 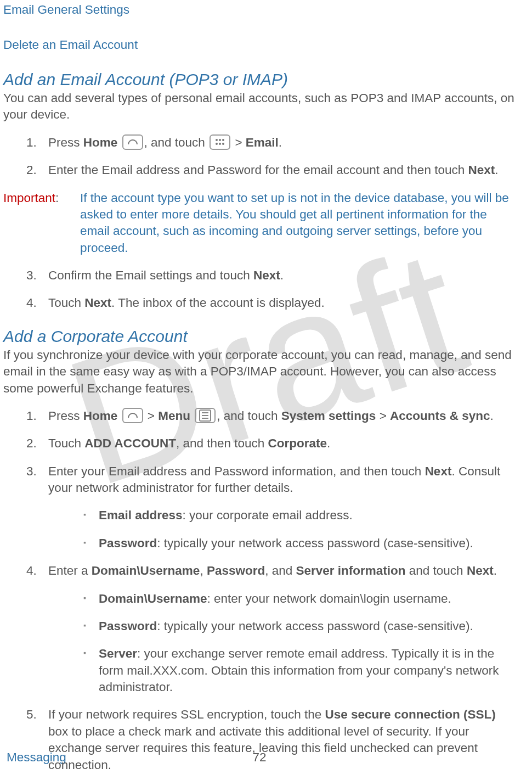 What do you see at coordinates (30, 198) in the screenshot?
I see `important-label: Important` at bounding box center [30, 198].